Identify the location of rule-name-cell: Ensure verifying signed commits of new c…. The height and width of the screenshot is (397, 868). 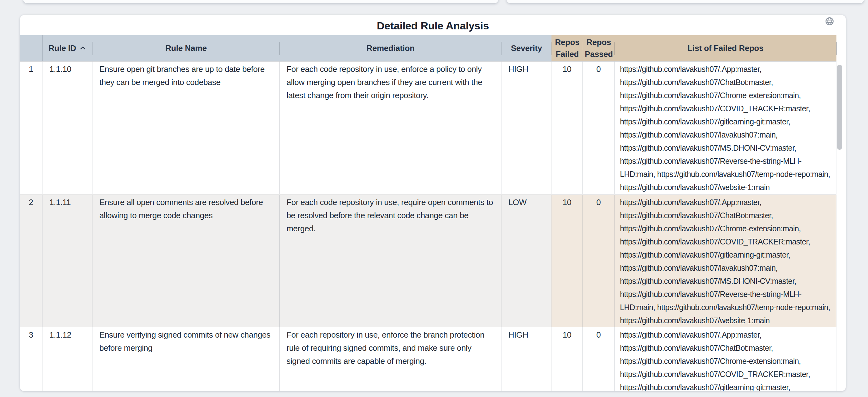
(186, 359).